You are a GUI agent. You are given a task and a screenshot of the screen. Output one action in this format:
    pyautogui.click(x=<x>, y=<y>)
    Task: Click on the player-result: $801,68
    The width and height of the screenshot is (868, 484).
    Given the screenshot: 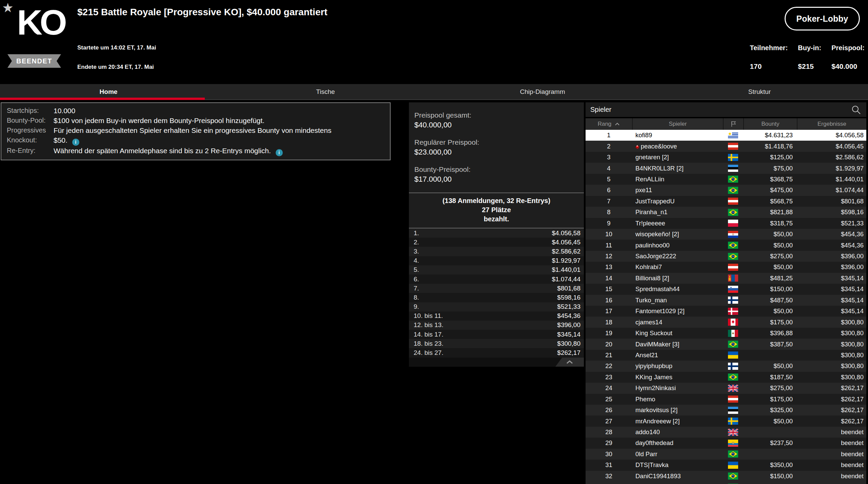 What is the action you would take?
    pyautogui.click(x=831, y=201)
    